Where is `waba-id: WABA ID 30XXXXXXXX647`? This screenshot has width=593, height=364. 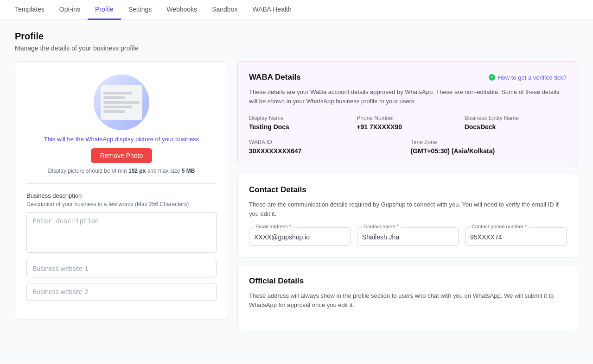 waba-id: WABA ID 30XXXXXXXX647 is located at coordinates (327, 147).